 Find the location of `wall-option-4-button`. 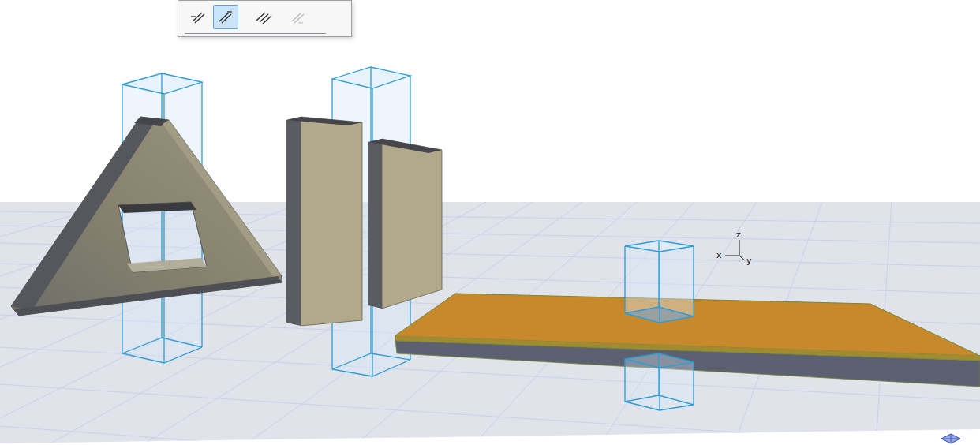

wall-option-4-button is located at coordinates (298, 17).